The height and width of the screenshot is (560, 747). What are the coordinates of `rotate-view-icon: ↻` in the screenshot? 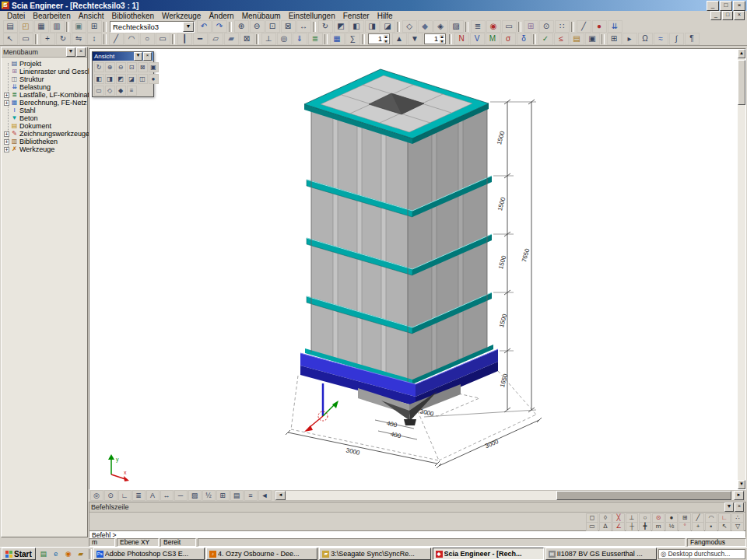 It's located at (325, 26).